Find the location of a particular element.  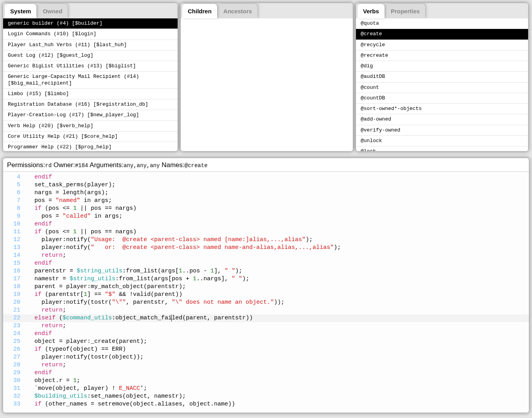

code-line: 24 endif is located at coordinates (266, 334).